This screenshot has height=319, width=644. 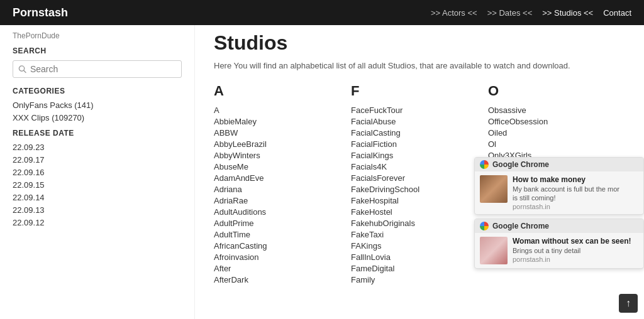 What do you see at coordinates (419, 224) in the screenshot?
I see `studio-f-10: FakehubOriginals` at bounding box center [419, 224].